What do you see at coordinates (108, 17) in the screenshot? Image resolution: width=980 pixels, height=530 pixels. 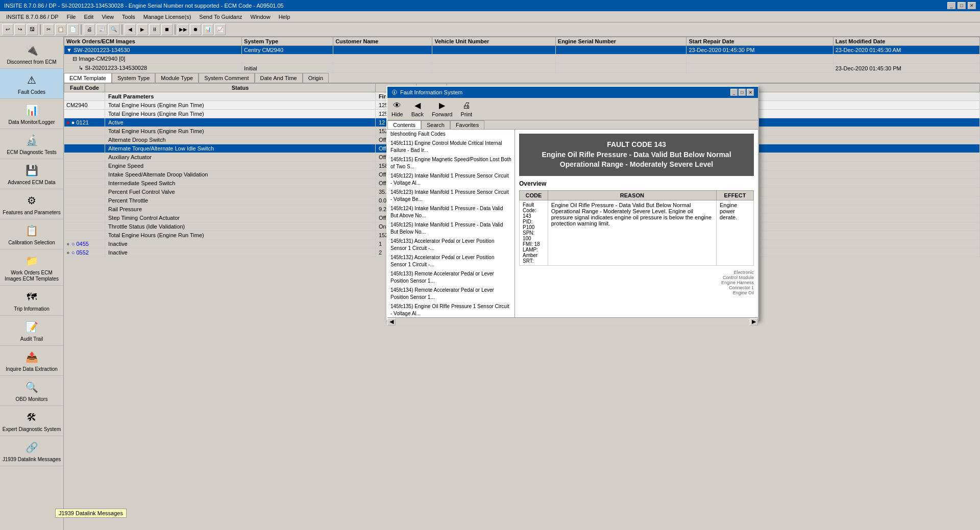 I see `menu-view: View` at bounding box center [108, 17].